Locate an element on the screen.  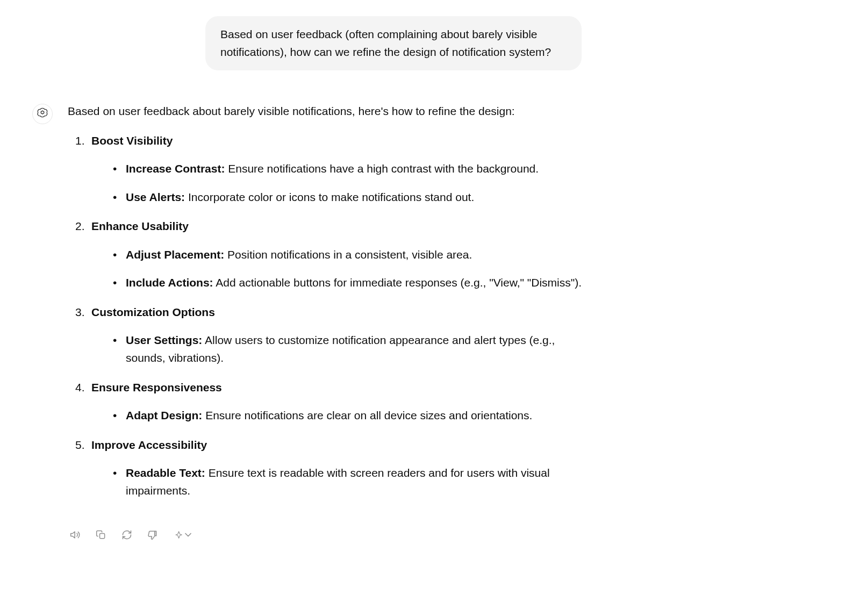
bullet-list: Adapt Design: Ensure notifications are c… is located at coordinates (338, 416).